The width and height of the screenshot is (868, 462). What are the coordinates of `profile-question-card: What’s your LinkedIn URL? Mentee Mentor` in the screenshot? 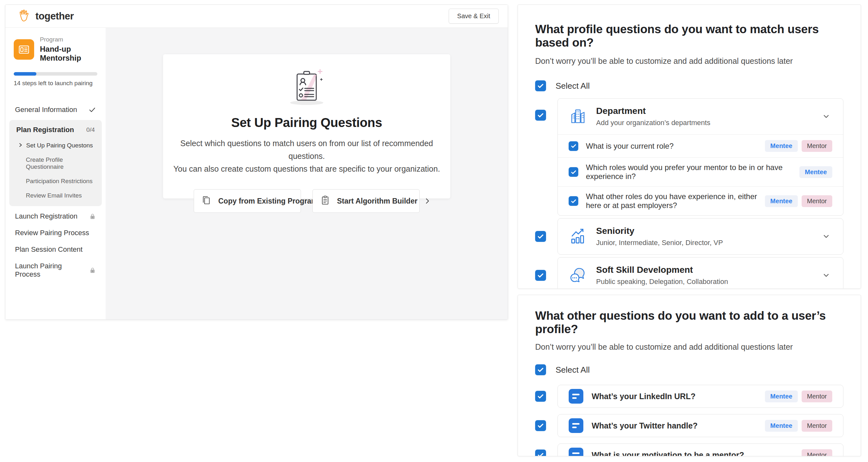 It's located at (701, 396).